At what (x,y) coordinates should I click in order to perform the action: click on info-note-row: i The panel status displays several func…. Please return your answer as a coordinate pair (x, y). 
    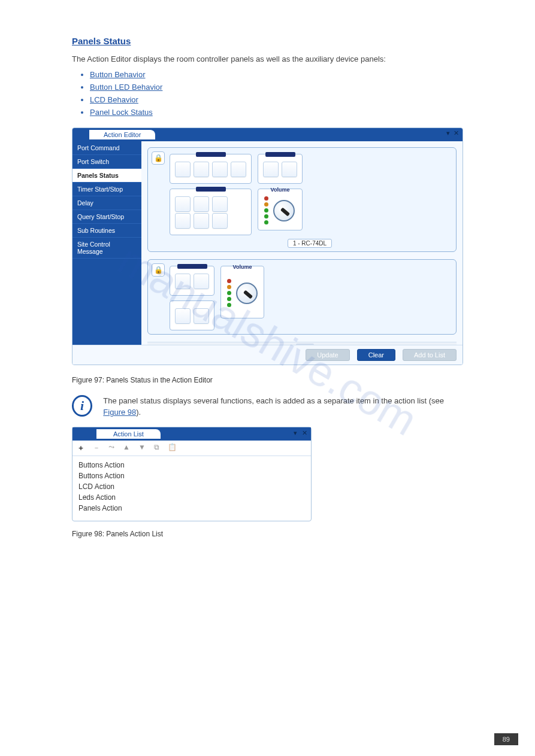
    Looking at the image, I should click on (267, 407).